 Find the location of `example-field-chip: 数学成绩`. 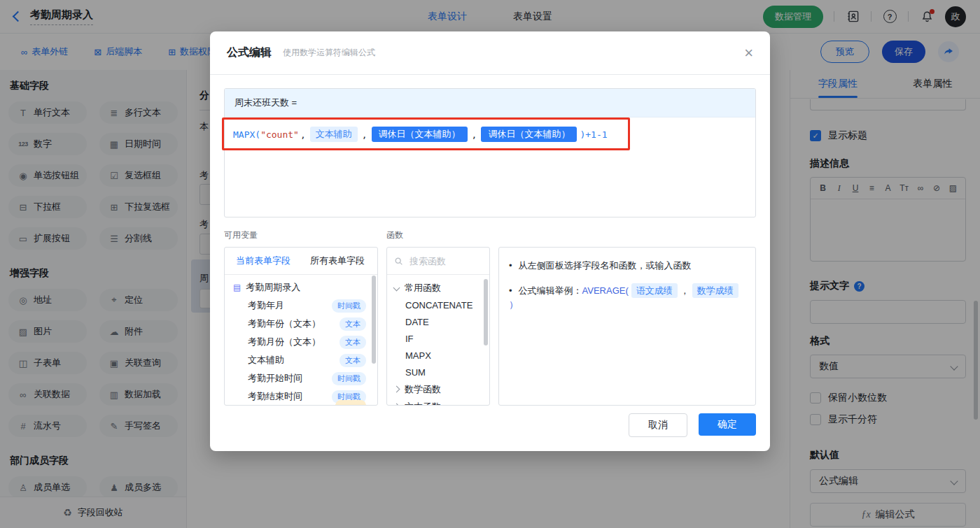

example-field-chip: 数学成绩 is located at coordinates (715, 291).